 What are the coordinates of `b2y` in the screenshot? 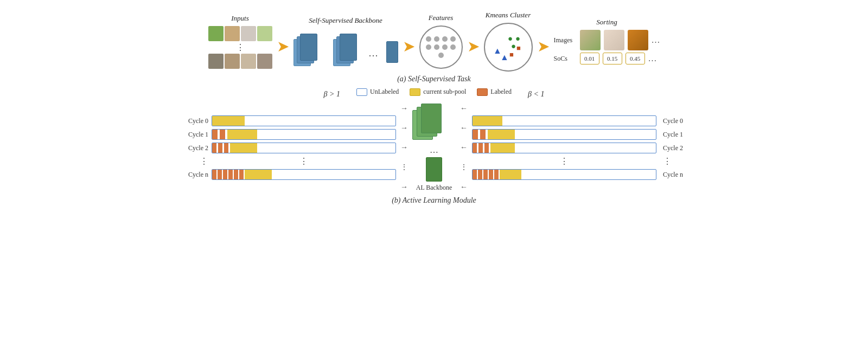 It's located at (244, 148).